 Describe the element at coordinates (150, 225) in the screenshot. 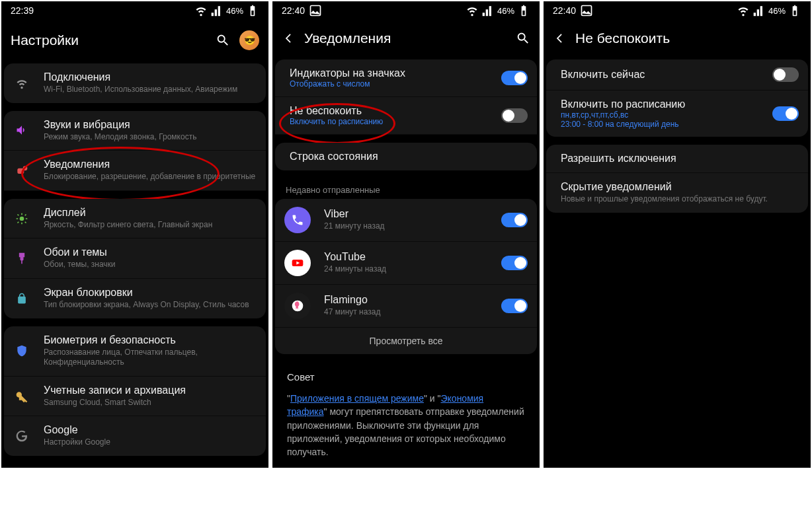

I see `item-sub: Яркость, Фильтр синего света, Главный эк…` at that location.